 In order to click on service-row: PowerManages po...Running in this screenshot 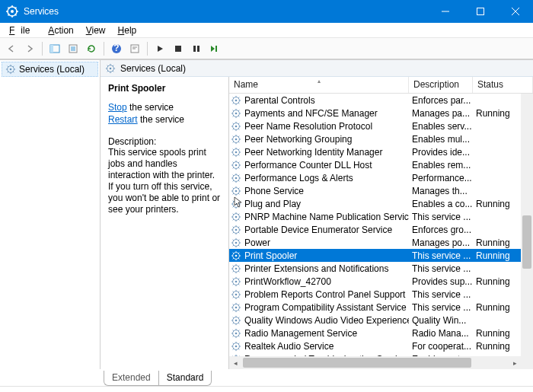, I will do `click(381, 242)`.